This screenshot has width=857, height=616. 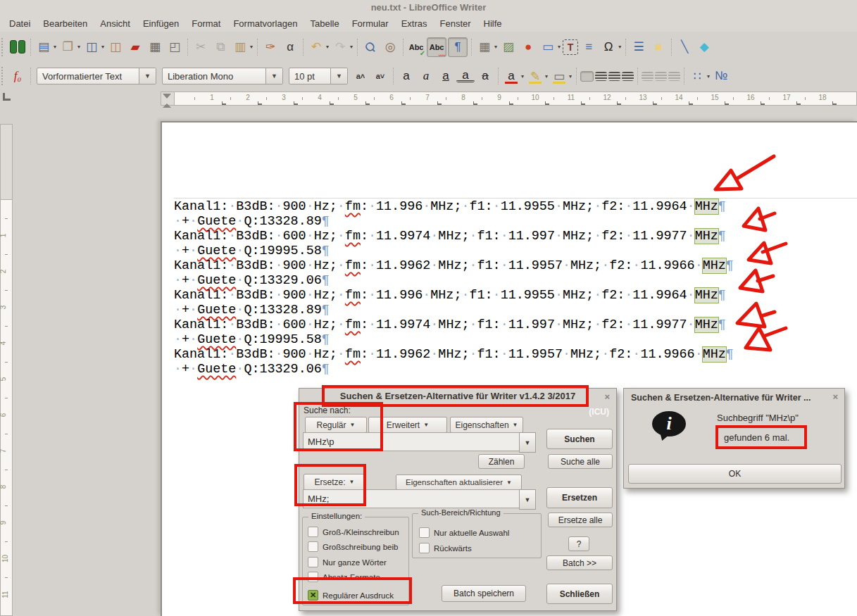 I want to click on menu-ansicht: Ansicht, so click(x=115, y=24).